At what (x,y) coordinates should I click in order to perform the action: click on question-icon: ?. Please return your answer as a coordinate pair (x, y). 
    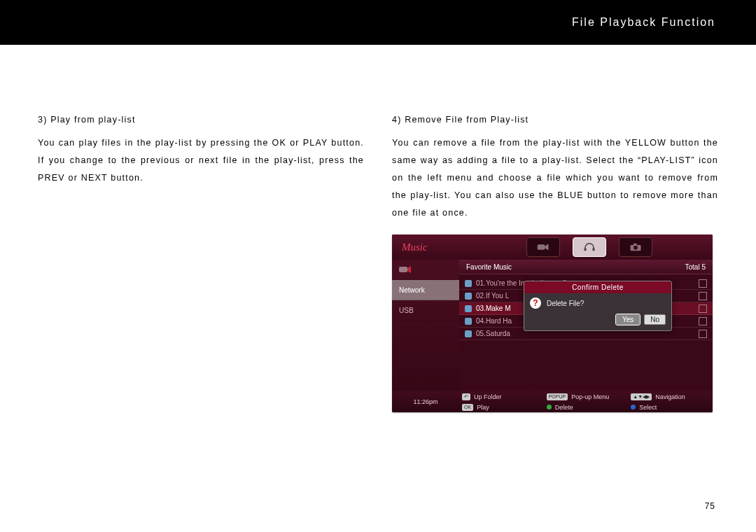
    Looking at the image, I should click on (536, 303).